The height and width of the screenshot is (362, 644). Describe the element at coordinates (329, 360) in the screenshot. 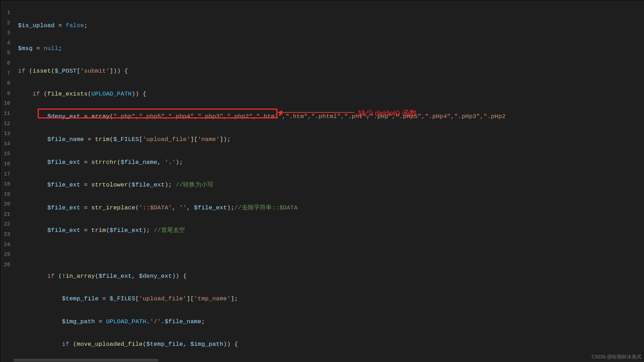

I see `horizontal-scrollbar` at that location.